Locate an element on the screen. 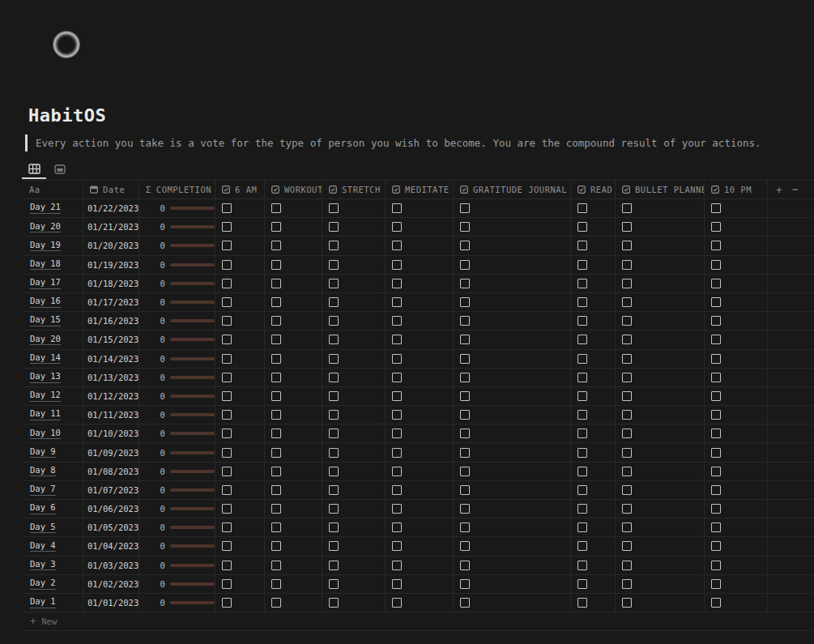  column-header-name: Aa is located at coordinates (53, 190).